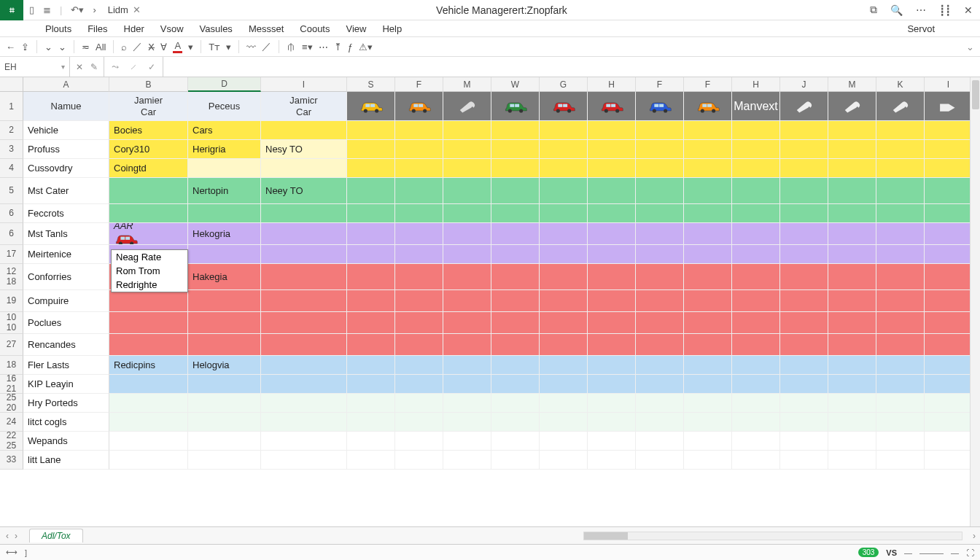  I want to click on col-header: A, so click(66, 85).